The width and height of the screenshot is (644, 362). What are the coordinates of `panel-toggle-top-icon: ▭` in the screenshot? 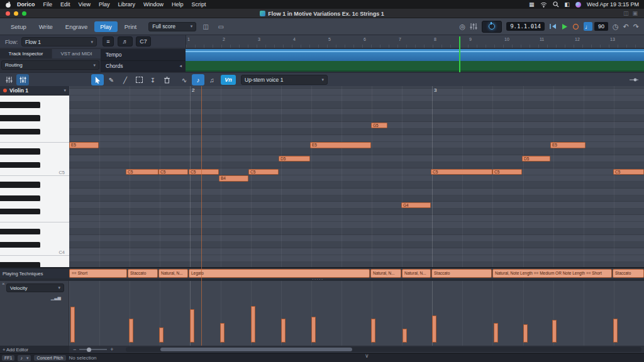 It's located at (221, 26).